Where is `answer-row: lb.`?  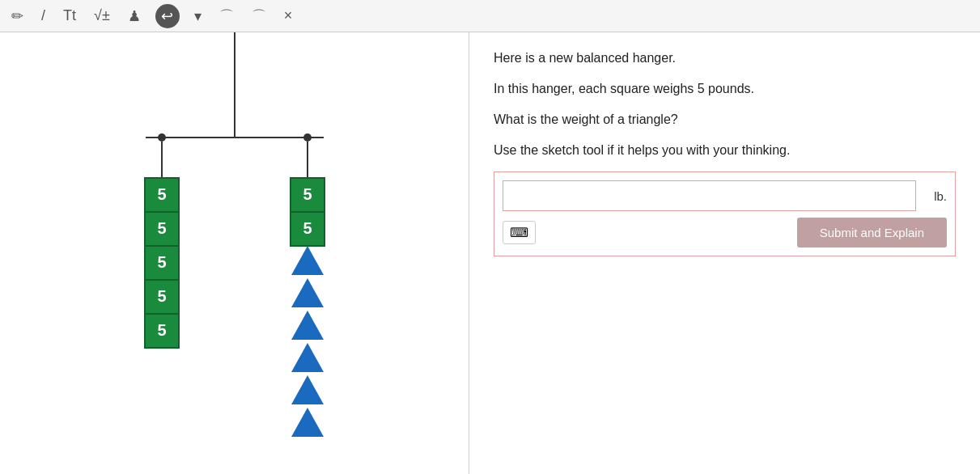
answer-row: lb. is located at coordinates (725, 196).